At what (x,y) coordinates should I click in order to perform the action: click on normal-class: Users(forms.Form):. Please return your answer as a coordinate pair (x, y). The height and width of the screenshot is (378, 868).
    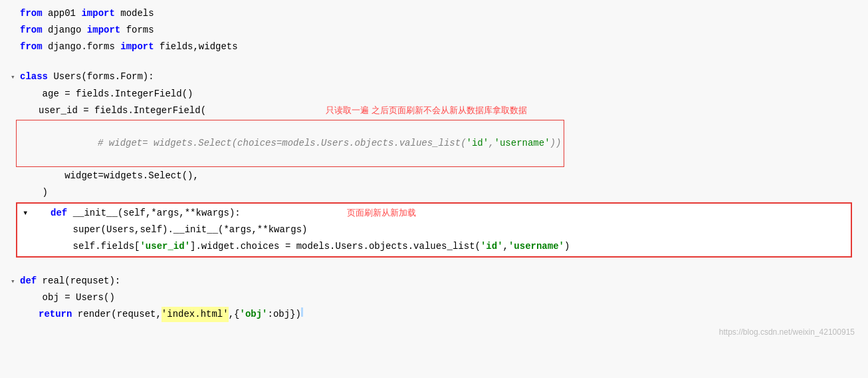
    Looking at the image, I should click on (101, 77).